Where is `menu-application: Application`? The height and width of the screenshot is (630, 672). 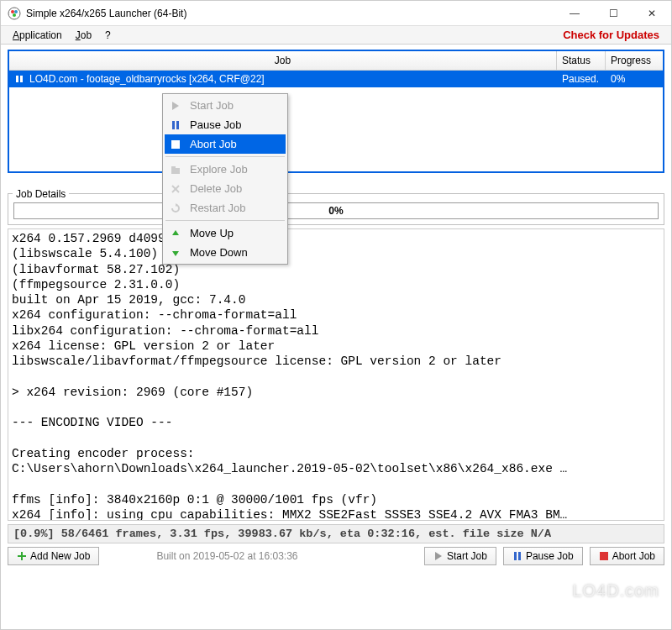 menu-application: Application is located at coordinates (37, 35).